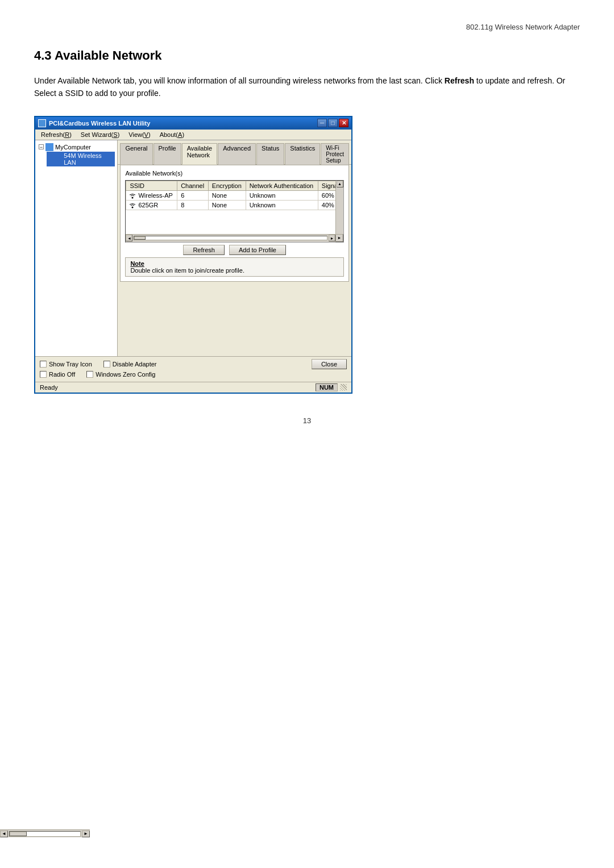 The width and height of the screenshot is (614, 868). I want to click on computer-icon, so click(49, 147).